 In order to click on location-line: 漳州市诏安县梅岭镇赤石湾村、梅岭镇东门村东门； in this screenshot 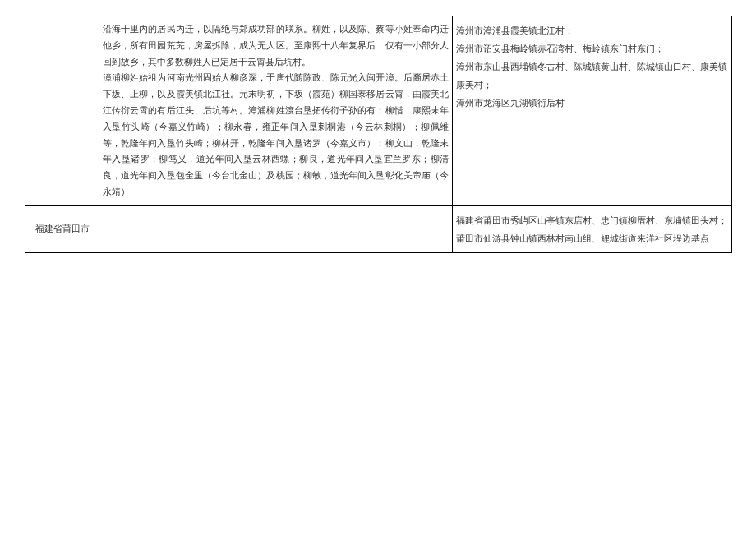, I will do `click(592, 48)`.